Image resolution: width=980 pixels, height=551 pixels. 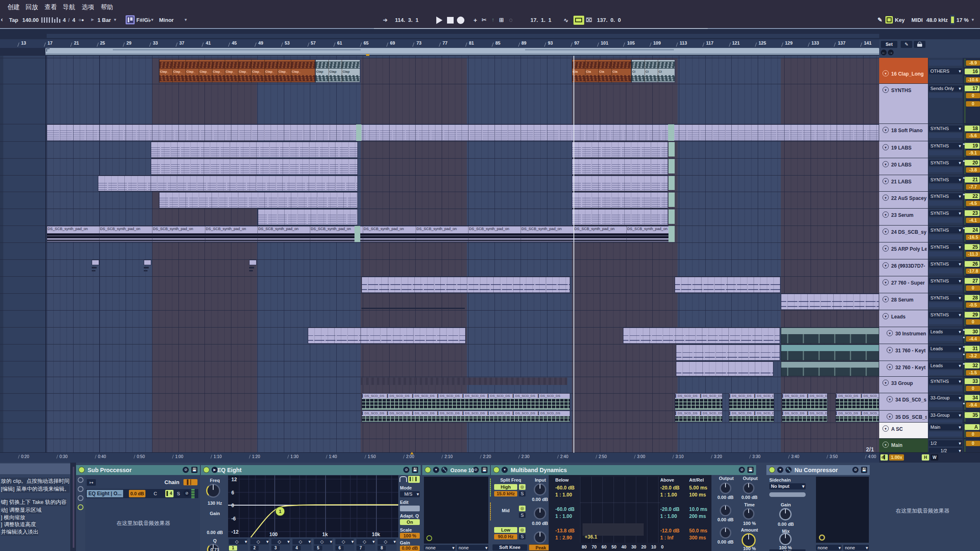 What do you see at coordinates (234, 519) in the screenshot?
I see `svg-text: -6` at bounding box center [234, 519].